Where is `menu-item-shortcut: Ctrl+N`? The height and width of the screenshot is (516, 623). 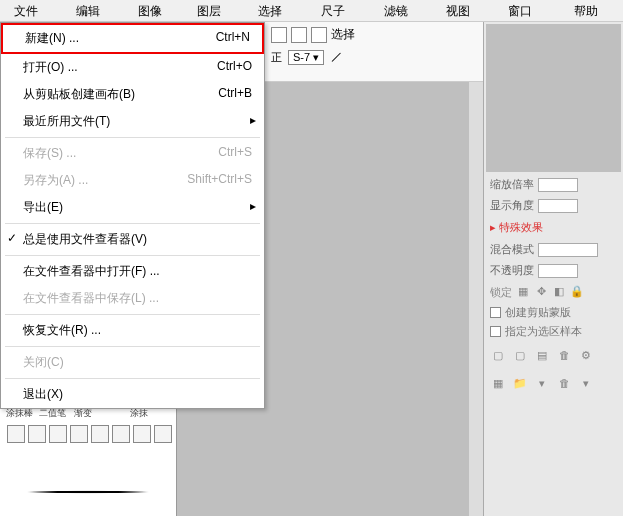 menu-item-shortcut: Ctrl+N is located at coordinates (233, 38).